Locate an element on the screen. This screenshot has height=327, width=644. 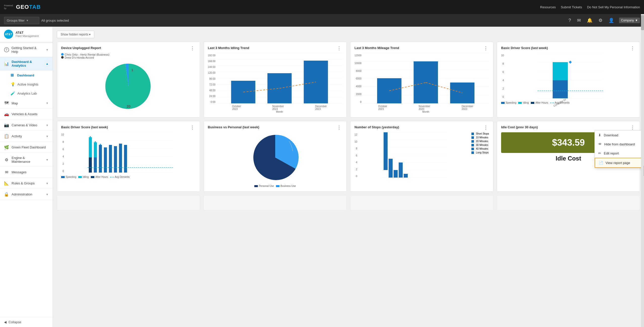
rules-icon: 📐 is located at coordinates (7, 183).